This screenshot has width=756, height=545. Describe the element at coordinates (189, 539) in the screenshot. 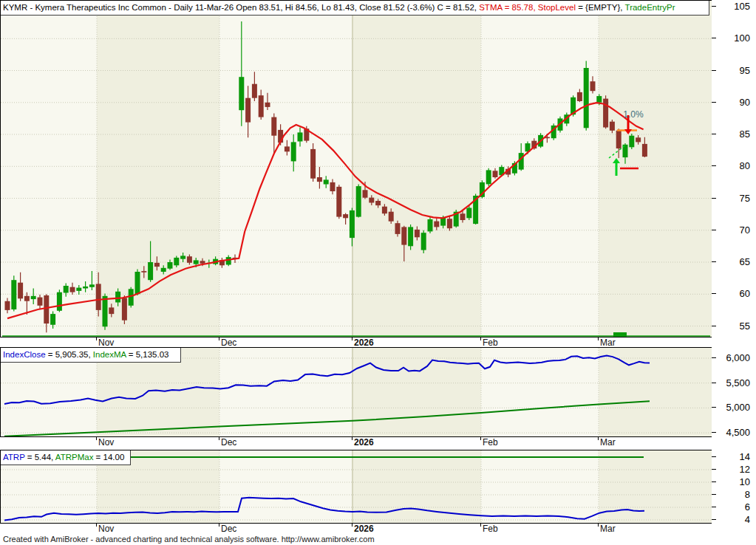

I see `footer-credit: Created with AmiBroker - advanced charti…` at that location.